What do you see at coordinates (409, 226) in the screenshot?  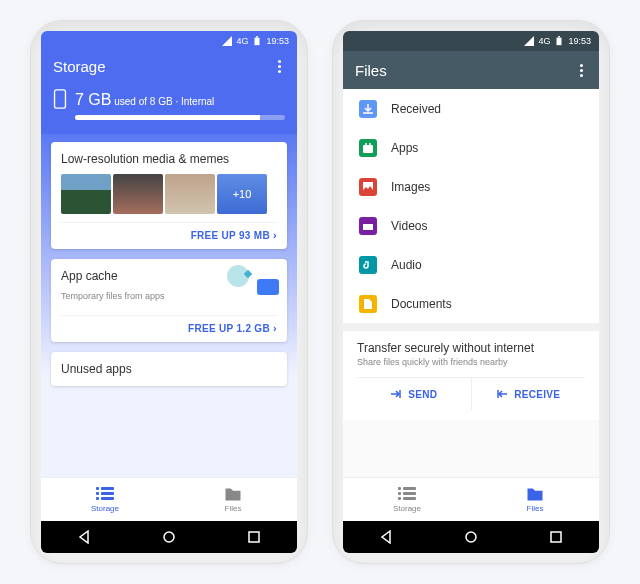 I see `category-label: Videos` at bounding box center [409, 226].